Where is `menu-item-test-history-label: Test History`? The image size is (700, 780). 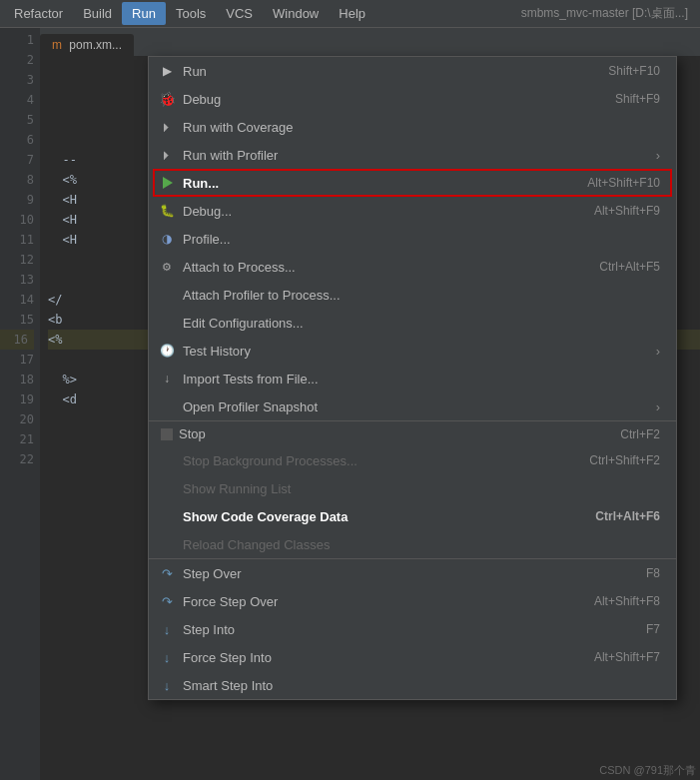 menu-item-test-history-label: Test History is located at coordinates (397, 352).